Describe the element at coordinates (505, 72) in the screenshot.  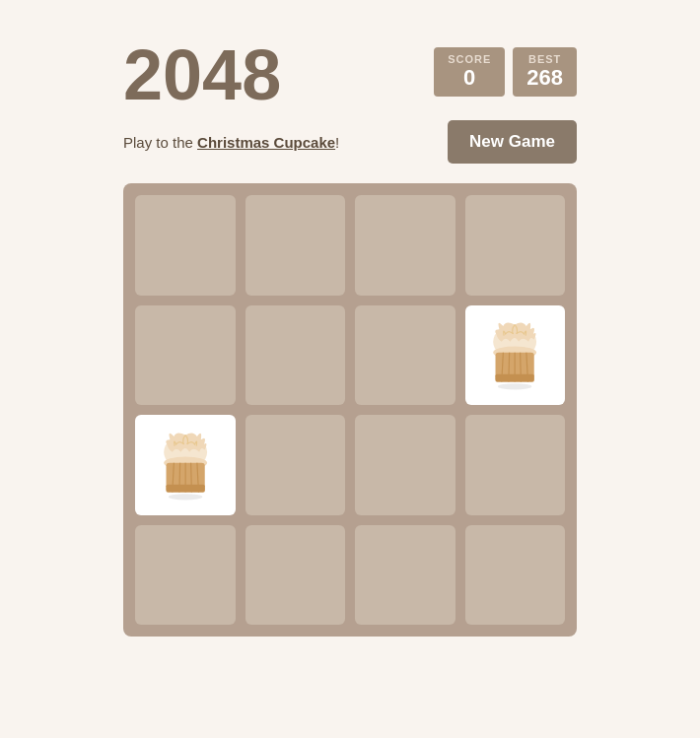
I see `score-area: SCORE 0 BEST 268` at that location.